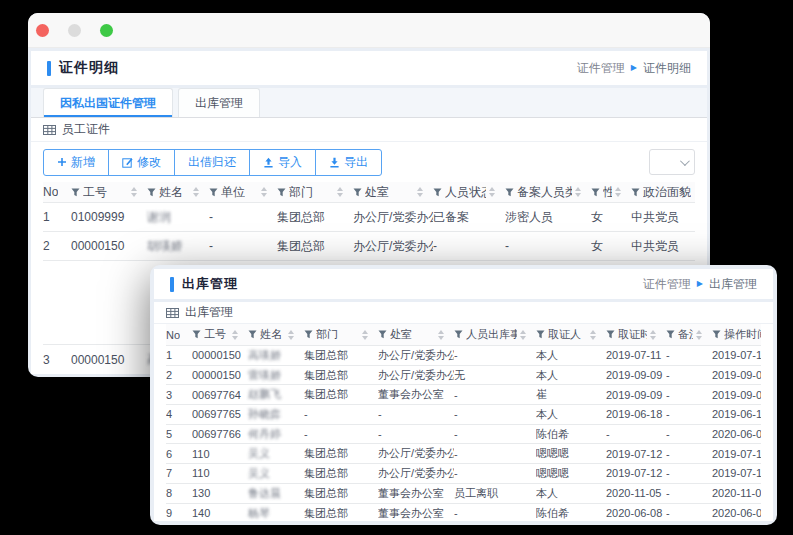 The image size is (793, 535). I want to click on column-header-6: 取证人, so click(571, 334).